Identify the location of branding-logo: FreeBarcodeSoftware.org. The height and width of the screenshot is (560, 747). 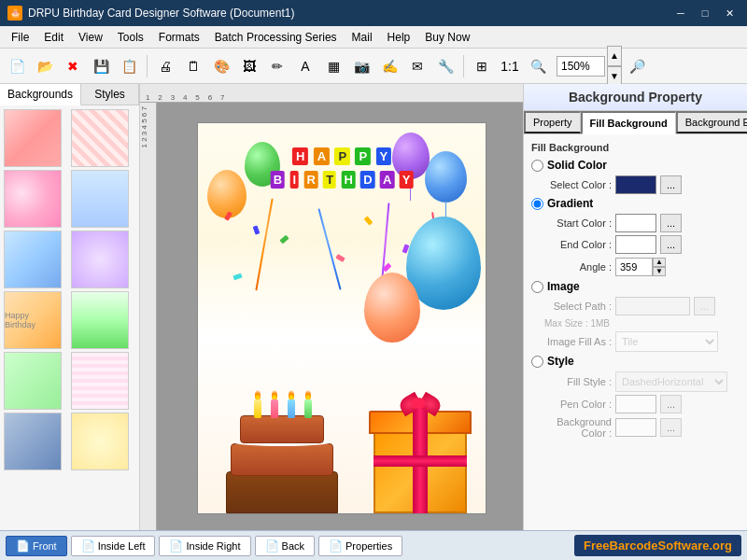
(657, 545).